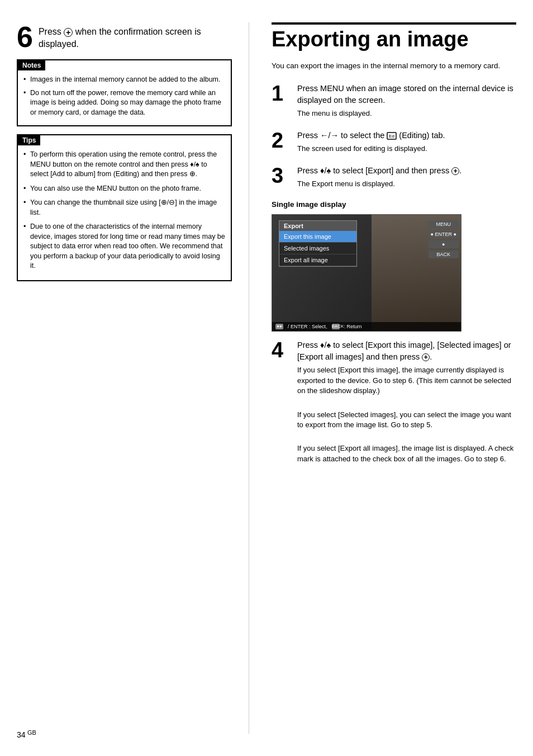 The width and height of the screenshot is (533, 756). What do you see at coordinates (135, 37) in the screenshot?
I see `step-6-text: Press + when the confirmation screen is …` at bounding box center [135, 37].